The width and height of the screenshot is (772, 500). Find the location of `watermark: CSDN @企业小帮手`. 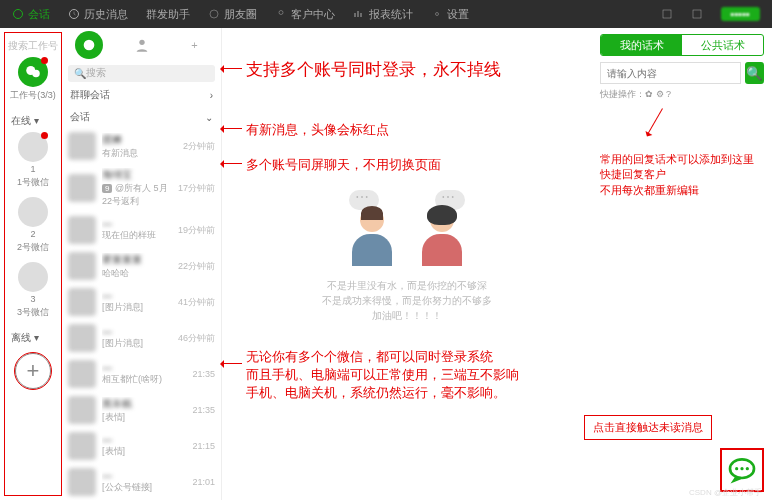

watermark: CSDN @企业小帮手 is located at coordinates (726, 492).